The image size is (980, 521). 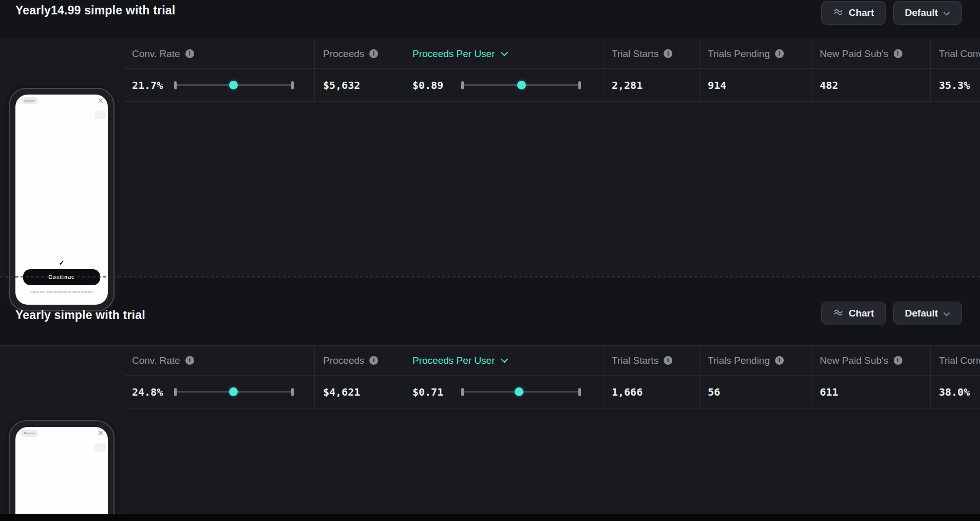 I want to click on header-label: Trial Starts, so click(x=635, y=361).